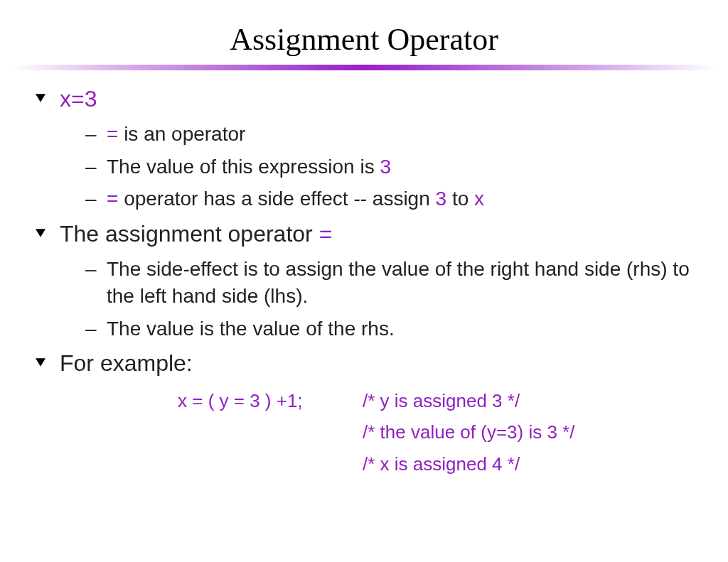 Image resolution: width=728 pixels, height=562 pixels. Describe the element at coordinates (270, 401) in the screenshot. I see `code-expression: x = ( y = 3 ) +1;` at that location.